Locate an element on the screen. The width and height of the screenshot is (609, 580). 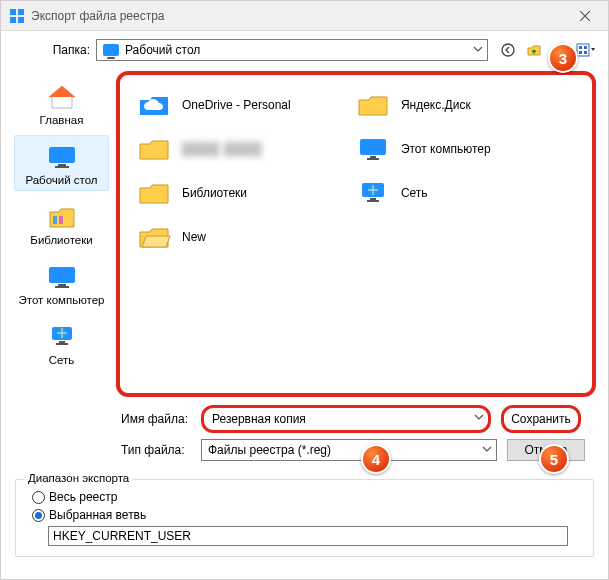
folder-label: Папка: is located at coordinates (68, 50).